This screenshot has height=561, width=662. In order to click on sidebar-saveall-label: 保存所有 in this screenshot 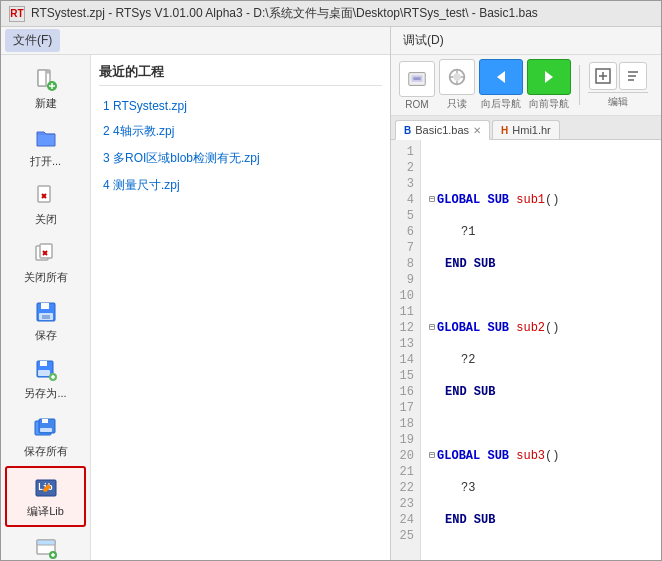, I will do `click(46, 452)`.